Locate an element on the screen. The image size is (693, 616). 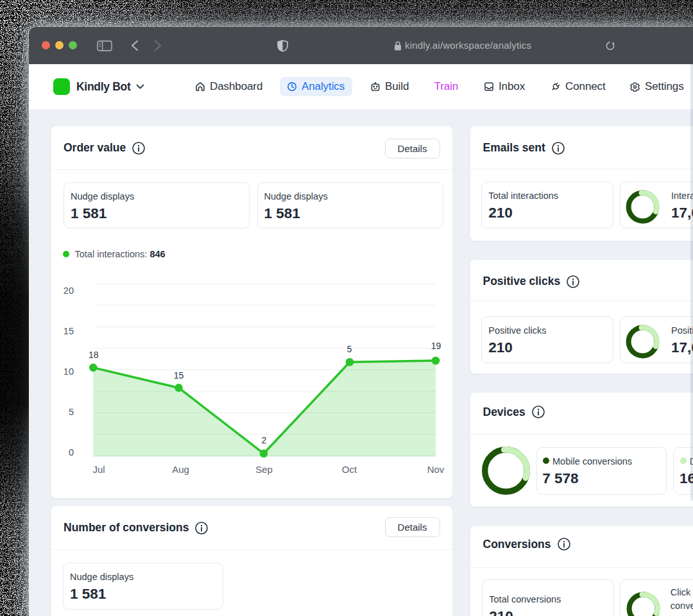
svg-text: Oct is located at coordinates (349, 470).